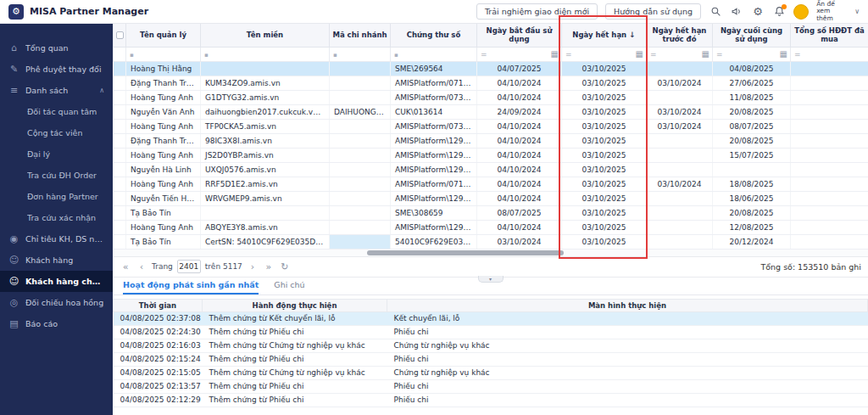 The image size is (868, 415). What do you see at coordinates (434, 68) in the screenshot?
I see `cell-cert: SME\269564` at bounding box center [434, 68].